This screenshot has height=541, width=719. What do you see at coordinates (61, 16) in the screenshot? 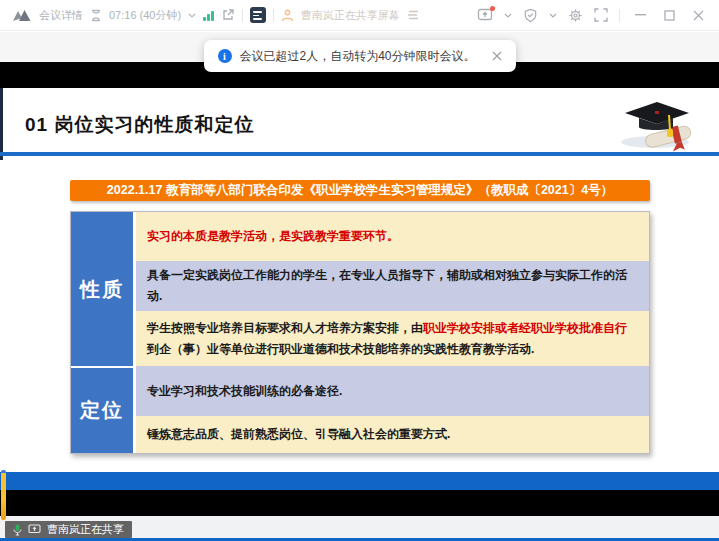
I see `meeting-details-button: 会议详情` at bounding box center [61, 16].